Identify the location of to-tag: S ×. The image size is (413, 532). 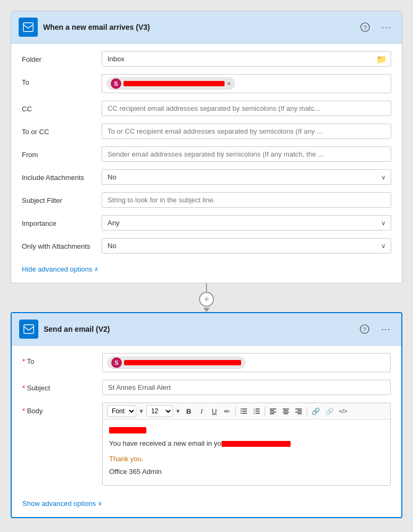
(171, 84).